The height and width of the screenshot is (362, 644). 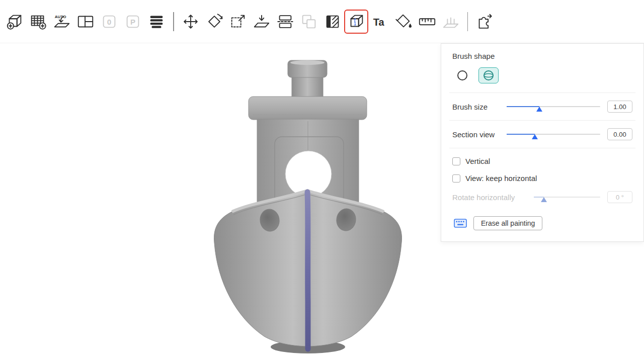 I want to click on color-painting-icon, so click(x=404, y=22).